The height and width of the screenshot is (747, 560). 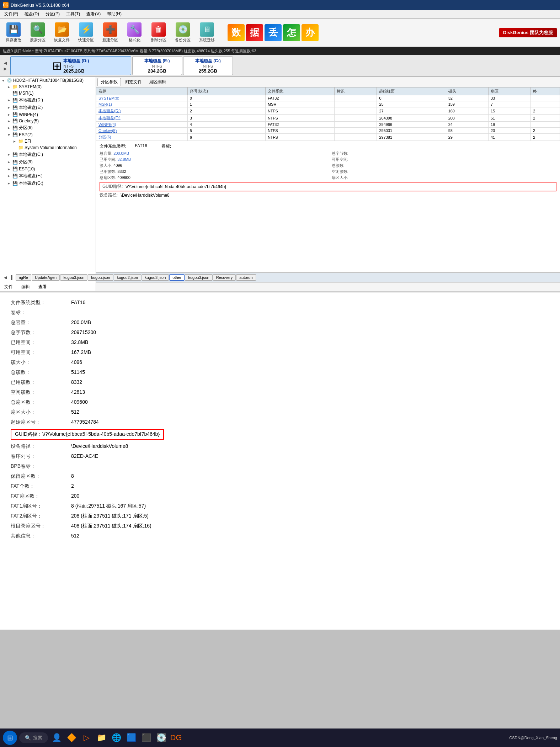 What do you see at coordinates (101, 738) in the screenshot?
I see `taskbar-icon-4: 📁` at bounding box center [101, 738].